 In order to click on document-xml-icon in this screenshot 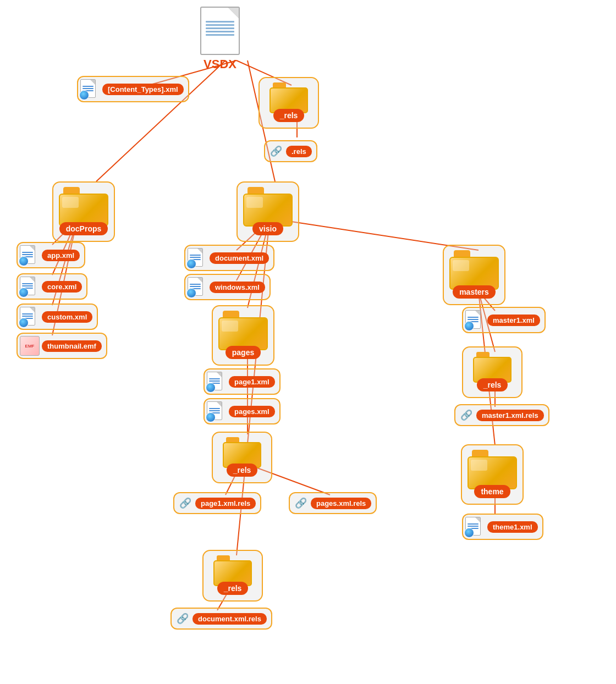, I will do `click(197, 258)`.